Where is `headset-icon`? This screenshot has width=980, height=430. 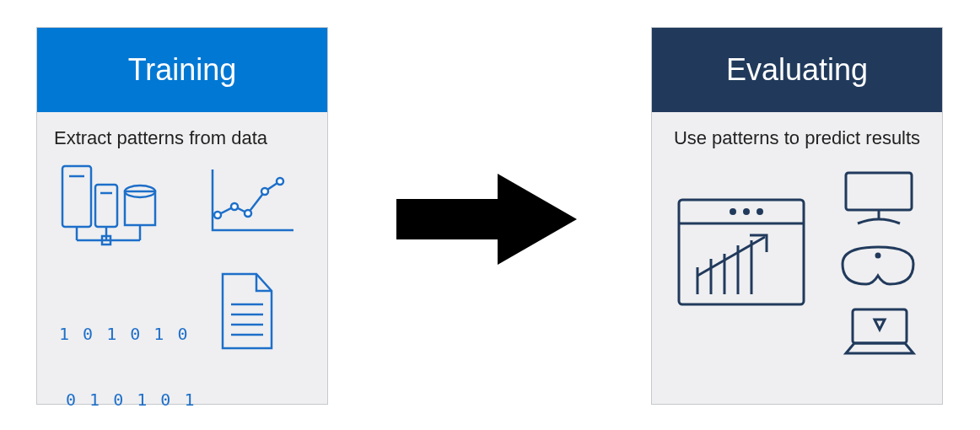
headset-icon is located at coordinates (878, 267).